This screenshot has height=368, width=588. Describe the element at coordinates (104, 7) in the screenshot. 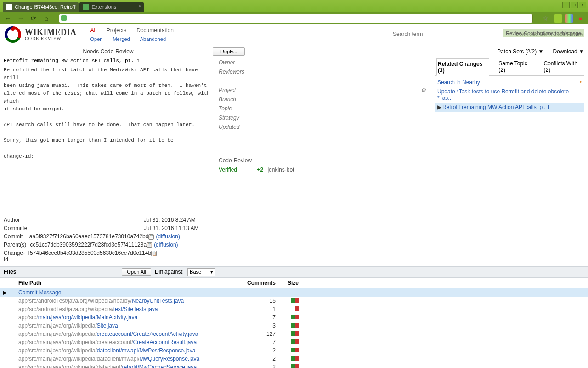

I see `tab-title: Extensions` at that location.